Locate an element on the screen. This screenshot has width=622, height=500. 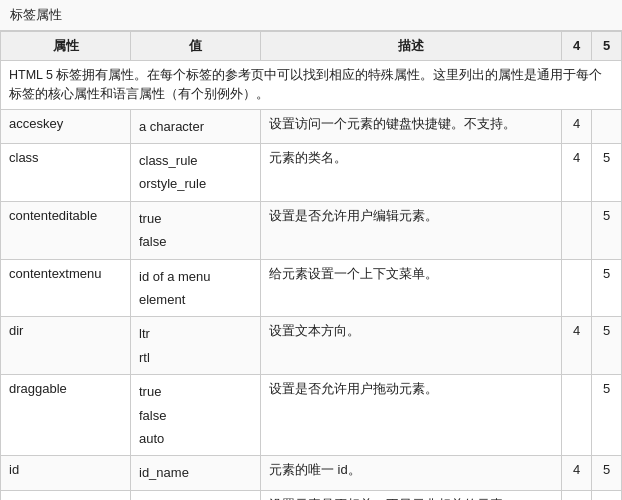
cell-attr: id is located at coordinates (66, 473).